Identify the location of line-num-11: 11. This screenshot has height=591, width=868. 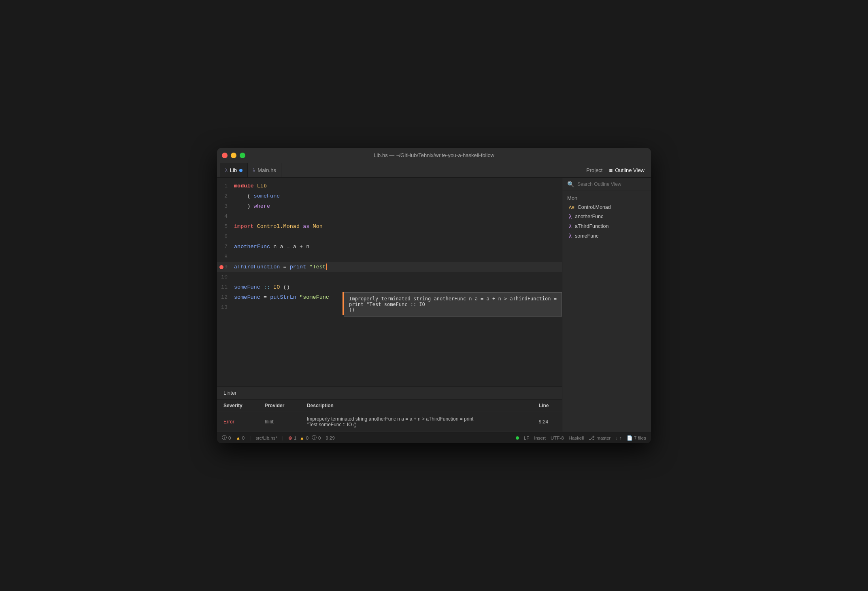
(226, 287).